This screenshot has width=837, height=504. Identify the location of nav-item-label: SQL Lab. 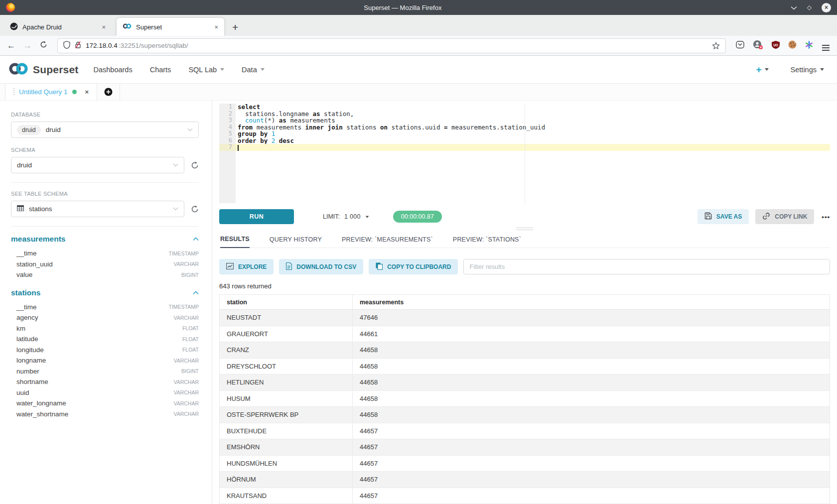
(202, 70).